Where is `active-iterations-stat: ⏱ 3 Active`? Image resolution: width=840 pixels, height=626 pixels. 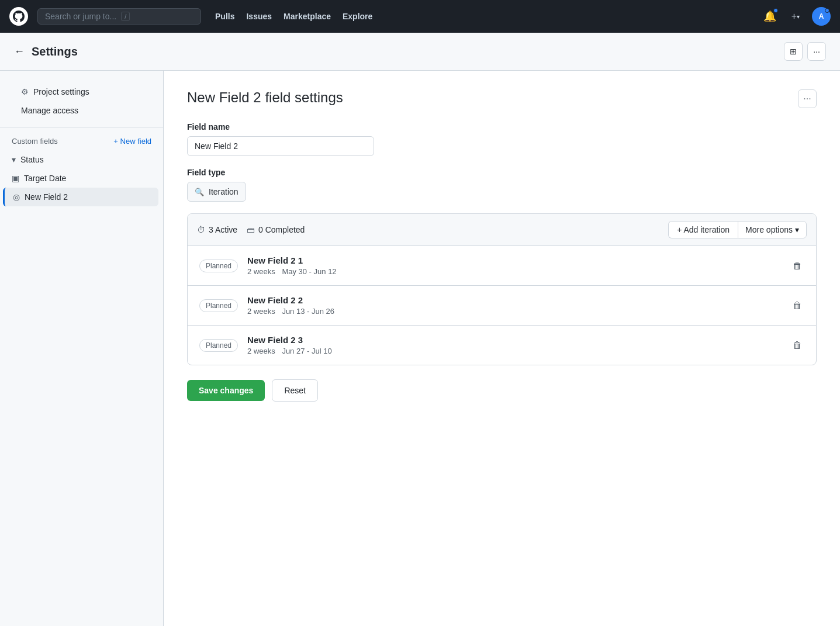
active-iterations-stat: ⏱ 3 Active is located at coordinates (217, 230).